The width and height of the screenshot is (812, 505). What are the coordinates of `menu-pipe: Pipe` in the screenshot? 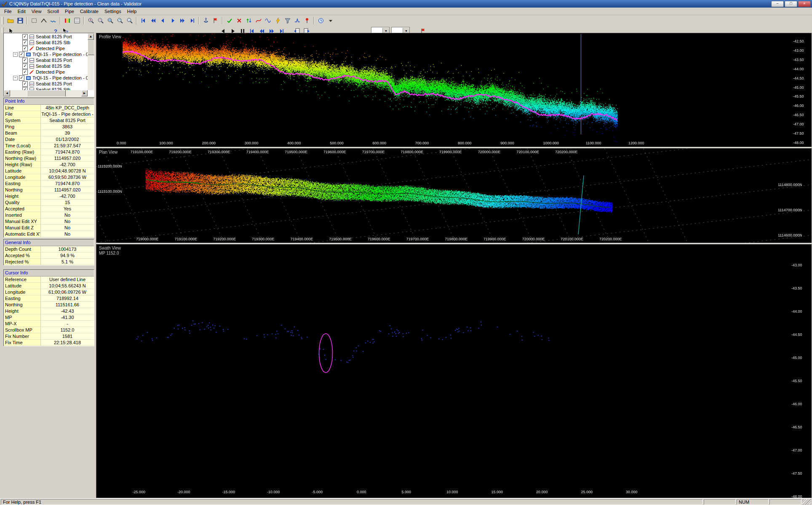 It's located at (69, 11).